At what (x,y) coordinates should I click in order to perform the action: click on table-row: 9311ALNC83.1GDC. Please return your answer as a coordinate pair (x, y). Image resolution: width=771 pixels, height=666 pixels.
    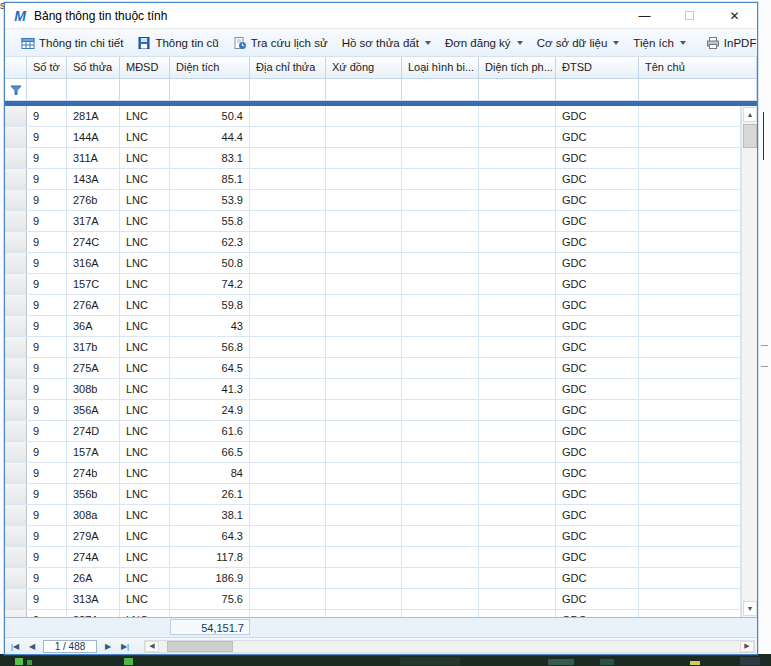
    Looking at the image, I should click on (373, 158).